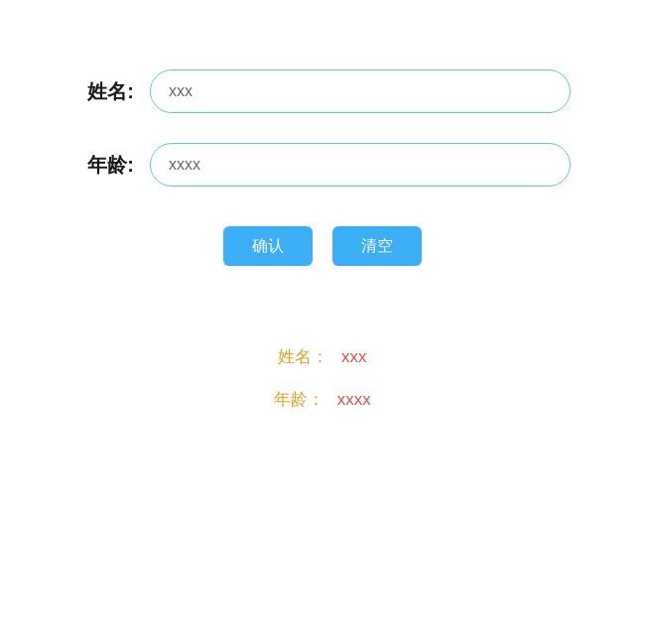  Describe the element at coordinates (322, 165) in the screenshot. I see `age-row: 年龄:` at that location.